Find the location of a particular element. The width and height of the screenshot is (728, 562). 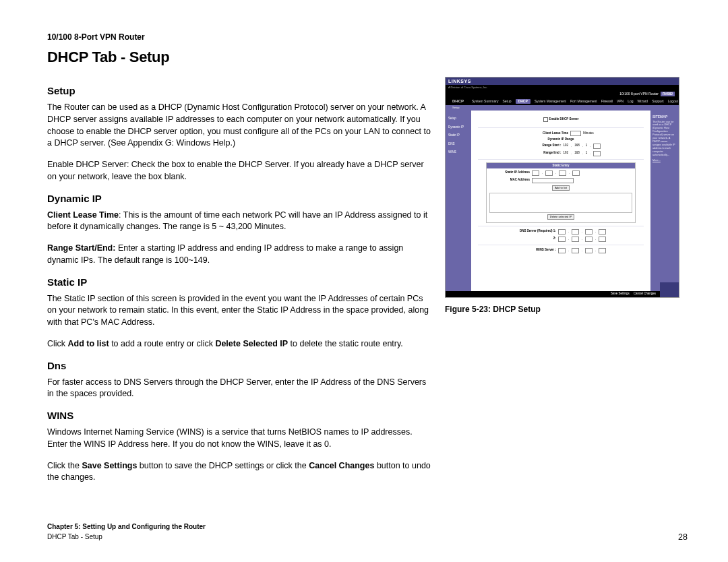

re-input is located at coordinates (597, 154).